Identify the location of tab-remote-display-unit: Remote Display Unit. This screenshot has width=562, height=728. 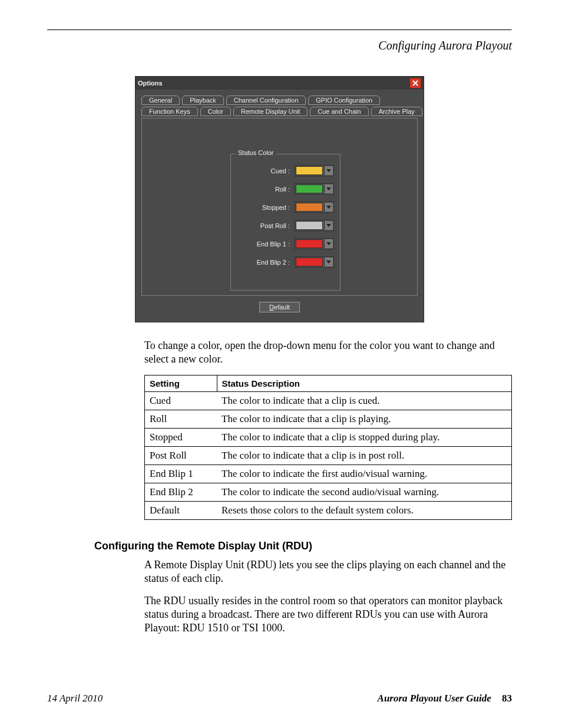
(270, 111).